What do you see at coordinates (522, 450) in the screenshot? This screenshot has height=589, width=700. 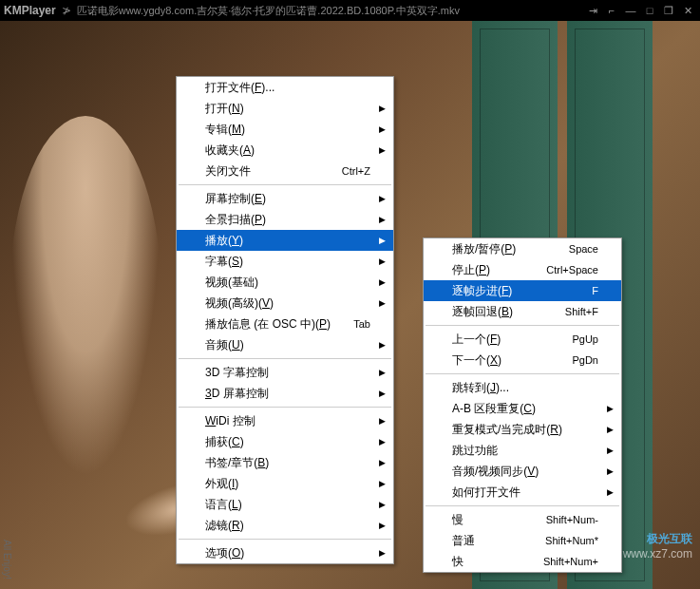 I see `sub-menu-item-11: 跳过功能▶` at bounding box center [522, 450].